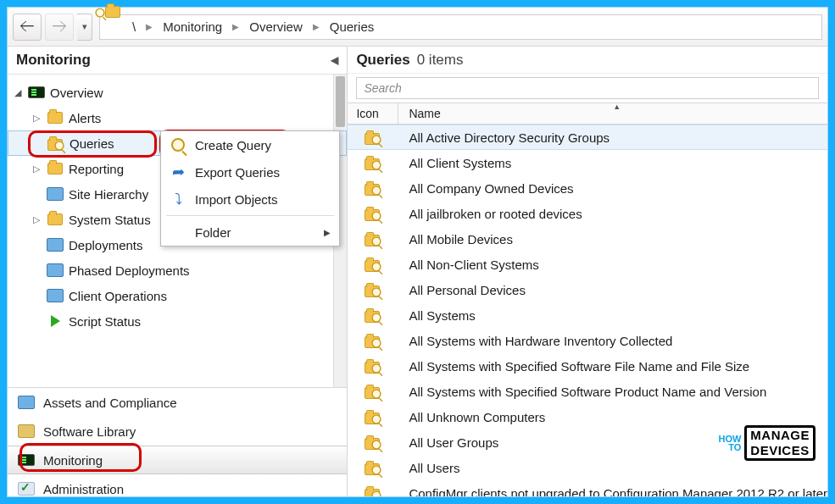 The image size is (835, 504). What do you see at coordinates (105, 322) in the screenshot?
I see `tree-label: Script Status` at bounding box center [105, 322].